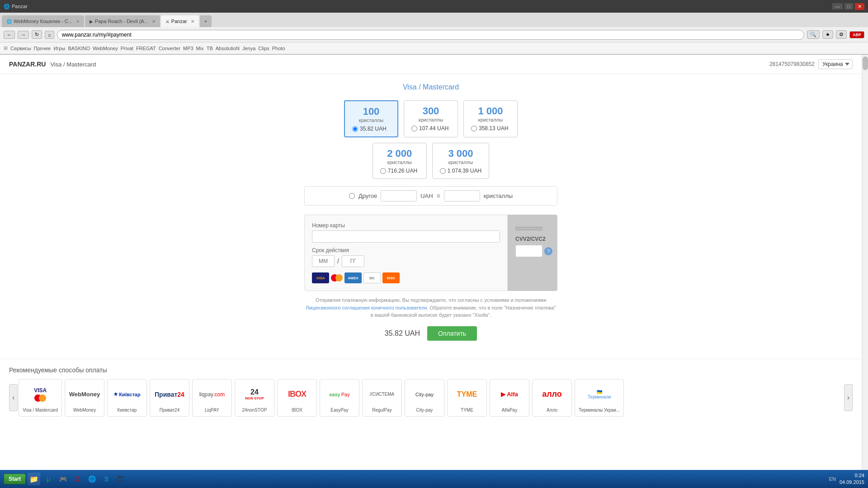  Describe the element at coordinates (382, 398) in the screenshot. I see `method-regulpay: //СИСТЕМА RegulPay` at that location.